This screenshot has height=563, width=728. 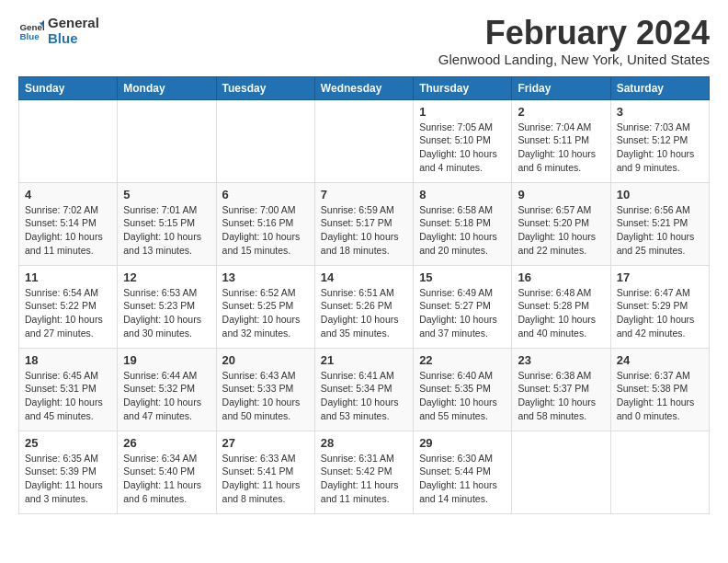 I want to click on day-info: Sunrise: 6:31 AM Sunset: 5:42 PM Dayligh…, so click(x=364, y=478).